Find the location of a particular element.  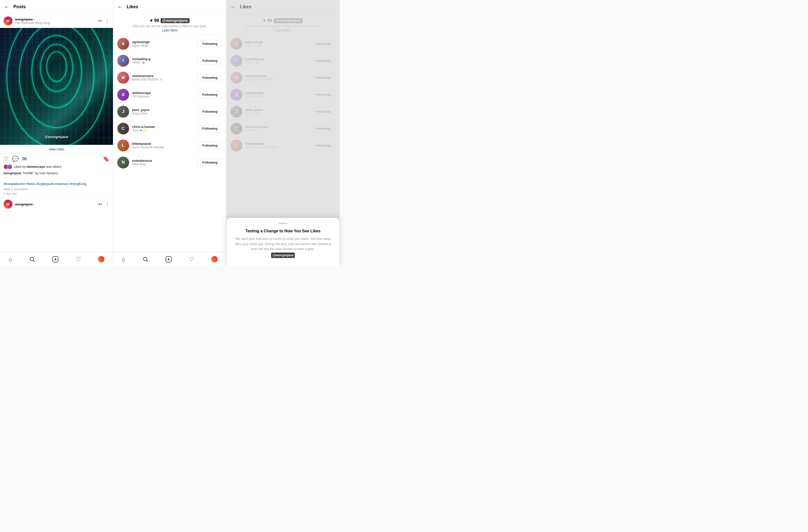

like-user-avatar: M is located at coordinates (123, 78).